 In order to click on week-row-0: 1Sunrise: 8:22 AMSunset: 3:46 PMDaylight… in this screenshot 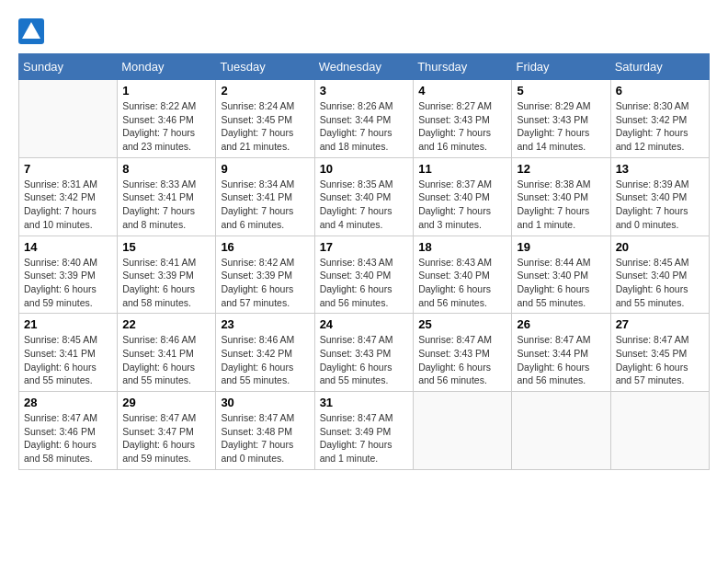, I will do `click(364, 120)`.